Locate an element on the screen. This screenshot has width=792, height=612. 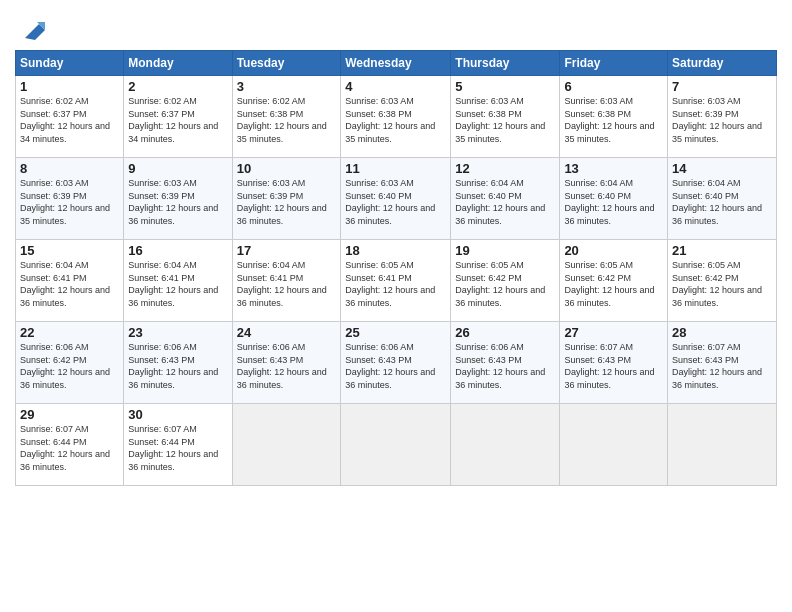
sunset-label: Sunset: 6:42 PM is located at coordinates (706, 278).